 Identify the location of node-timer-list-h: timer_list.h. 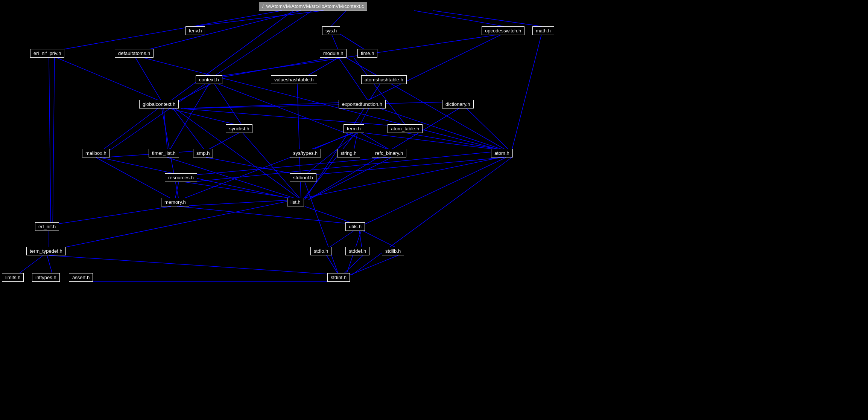
(164, 153).